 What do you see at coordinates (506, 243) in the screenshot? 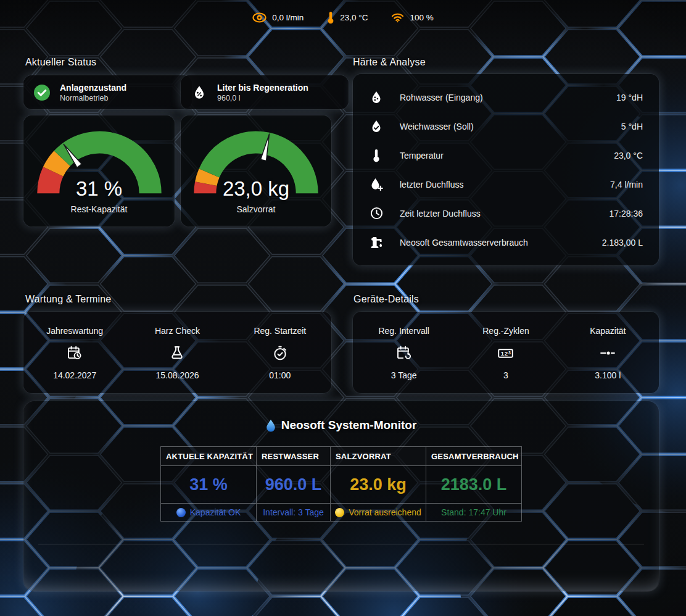
I see `analysis-row-gesamtverbrauch: Neosoft Gesamtwasserverbrauch 2.183,00 L` at bounding box center [506, 243].